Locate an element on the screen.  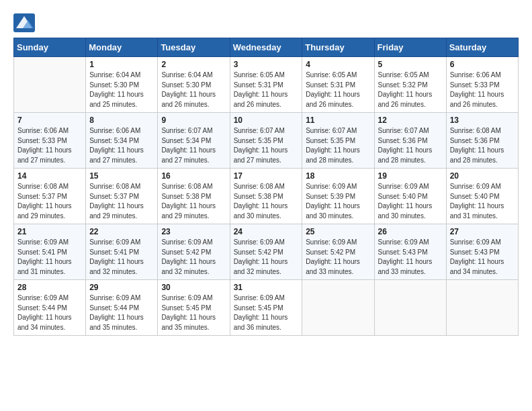
calendar-day-15: 15Sunrise: 6:08 AMSunset: 5:37 PMDayligh… is located at coordinates (122, 196).